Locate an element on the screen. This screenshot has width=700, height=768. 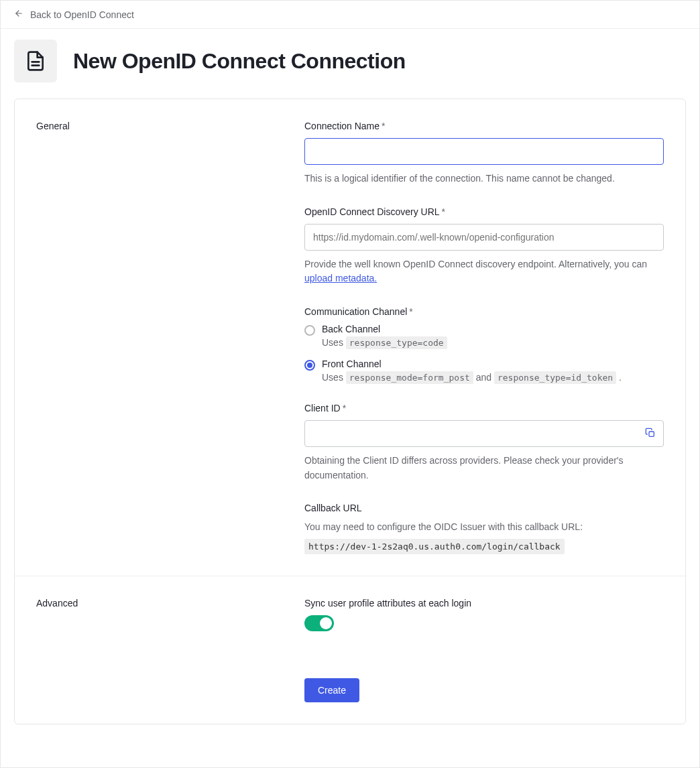
radio-back-channel-desc: Uses response_type=code is located at coordinates (385, 342).